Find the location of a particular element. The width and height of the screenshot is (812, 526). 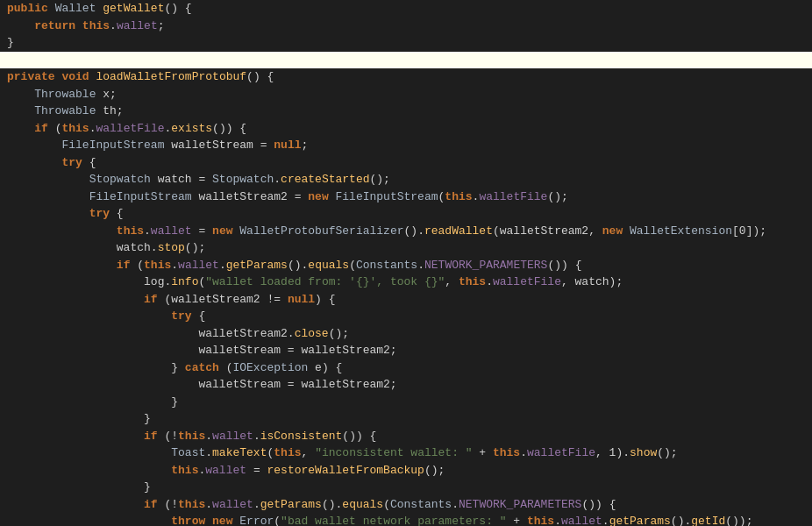

line-7: Throwable th; is located at coordinates (406, 111).